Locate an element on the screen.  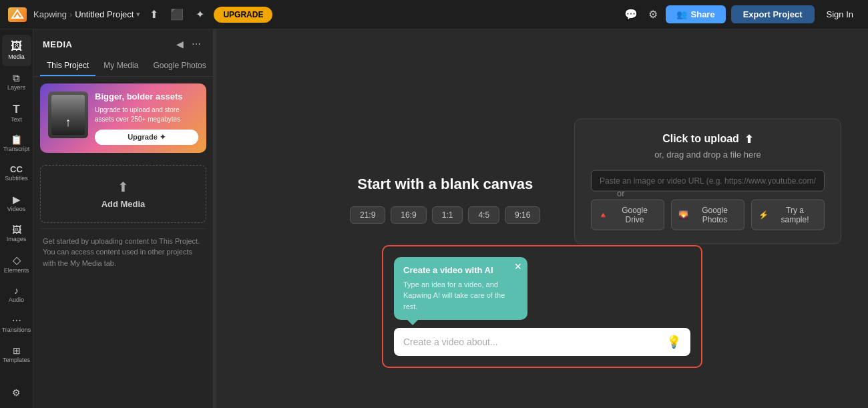
aspect-btn-21-9: 21:9 is located at coordinates (367, 215).